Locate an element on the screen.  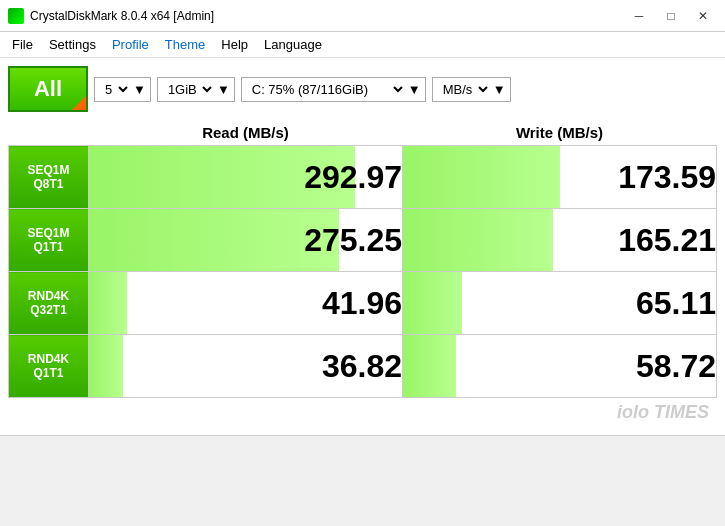
drive-select-box: C: 75% (87/116GiB) ▼ is located at coordinates (334, 90).